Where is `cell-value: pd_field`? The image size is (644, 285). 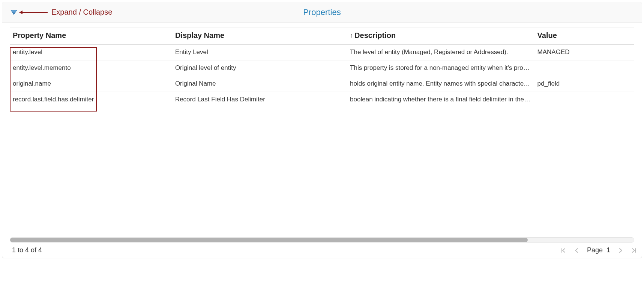 cell-value: pd_field is located at coordinates (584, 84).